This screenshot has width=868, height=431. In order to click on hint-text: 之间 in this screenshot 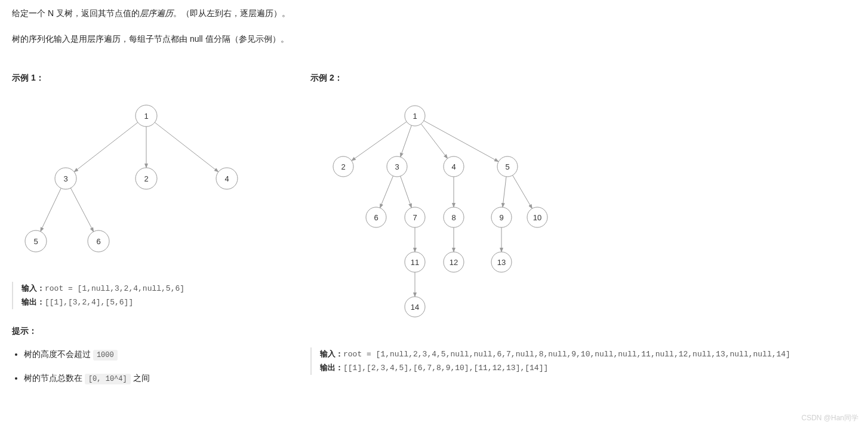, I will do `click(140, 378)`.